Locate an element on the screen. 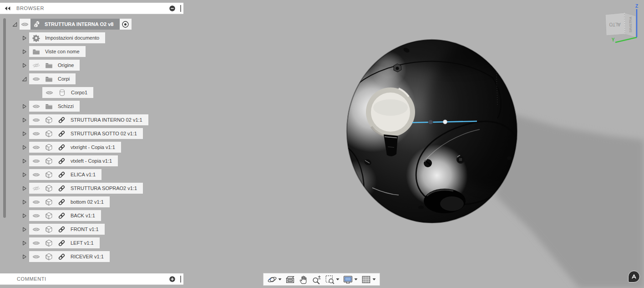  minus-circle-icon is located at coordinates (172, 8).